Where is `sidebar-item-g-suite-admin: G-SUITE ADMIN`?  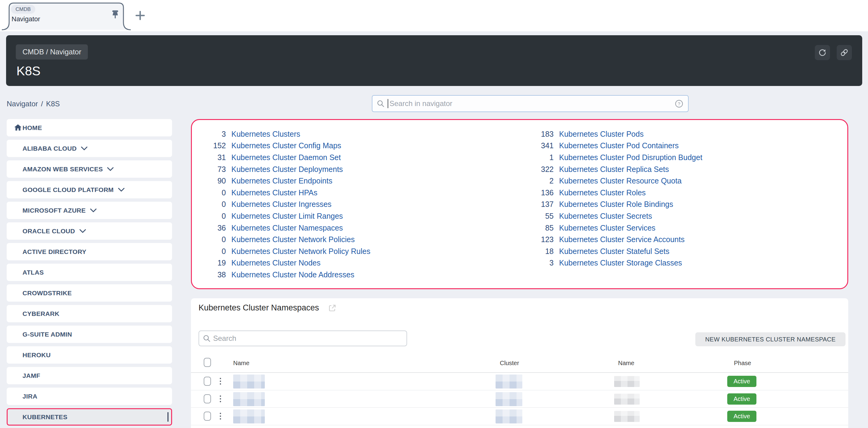 sidebar-item-g-suite-admin: G-SUITE ADMIN is located at coordinates (90, 334).